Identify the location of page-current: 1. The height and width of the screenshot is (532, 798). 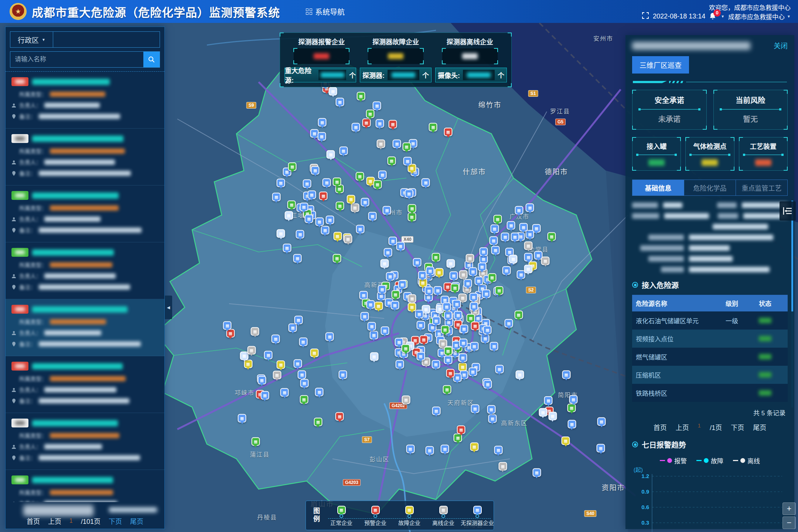
(71, 521).